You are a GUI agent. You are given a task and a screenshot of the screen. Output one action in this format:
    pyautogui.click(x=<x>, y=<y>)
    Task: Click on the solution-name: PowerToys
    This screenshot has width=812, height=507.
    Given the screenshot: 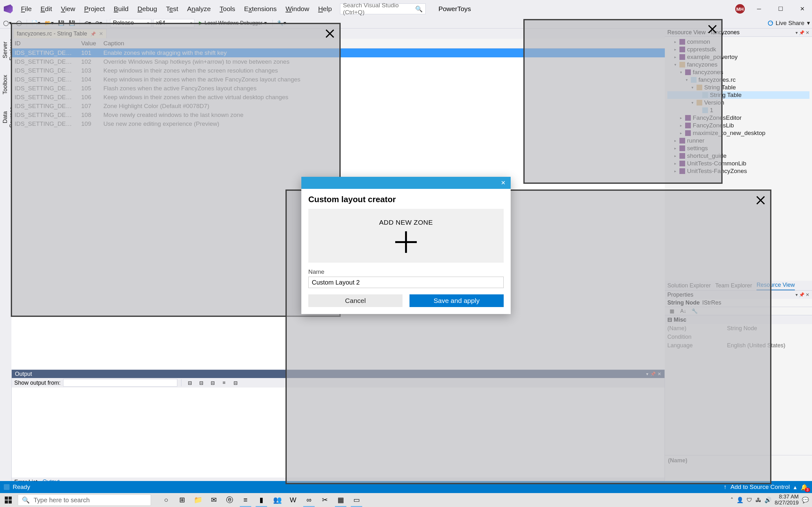 What is the action you would take?
    pyautogui.click(x=455, y=9)
    